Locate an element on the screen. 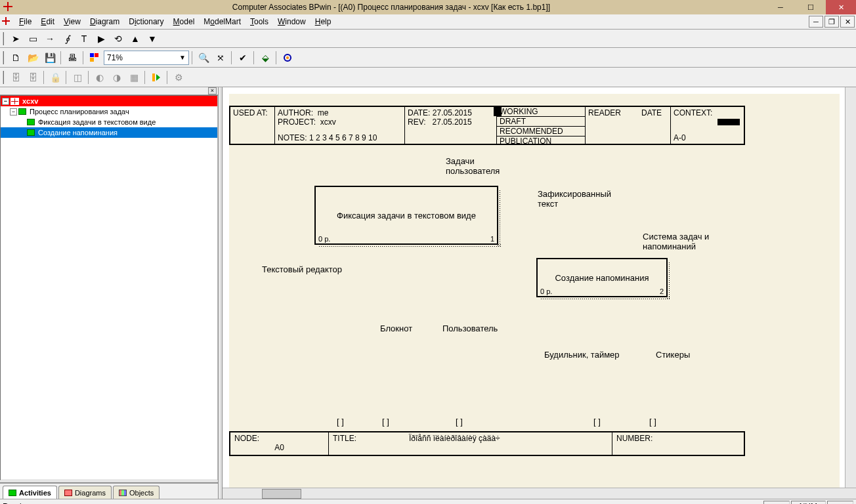 The height and width of the screenshot is (504, 856). hierarchy-icon: ⬙ is located at coordinates (265, 58).